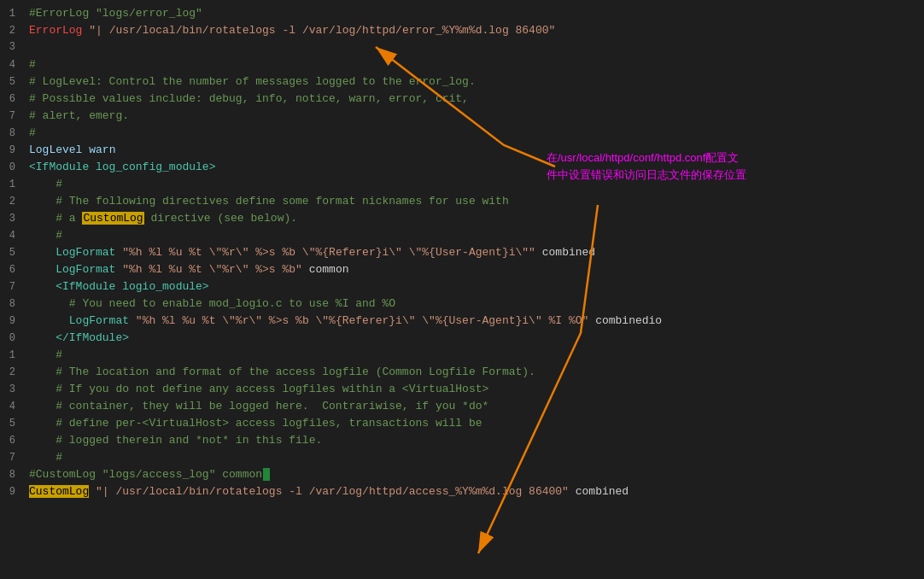 The width and height of the screenshot is (924, 579). What do you see at coordinates (462, 374) in the screenshot?
I see `line-22: 2 # The location and format of the acces…` at bounding box center [462, 374].